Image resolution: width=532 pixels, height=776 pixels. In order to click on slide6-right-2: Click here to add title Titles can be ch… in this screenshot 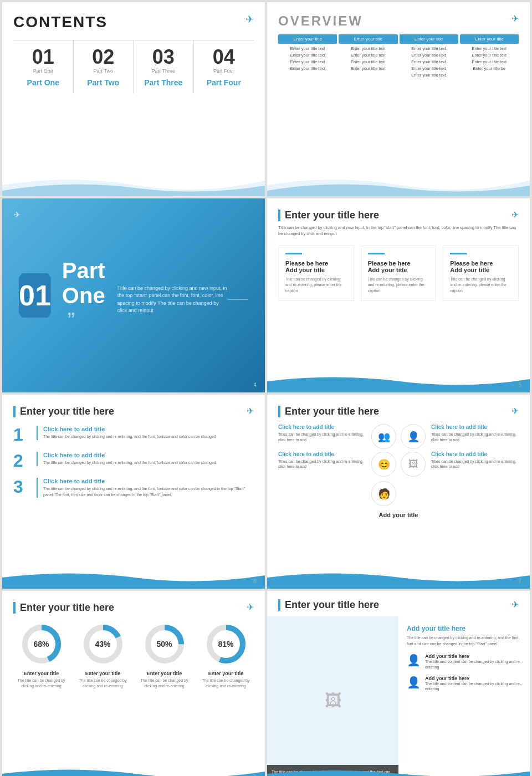, I will do `click(475, 461)`.